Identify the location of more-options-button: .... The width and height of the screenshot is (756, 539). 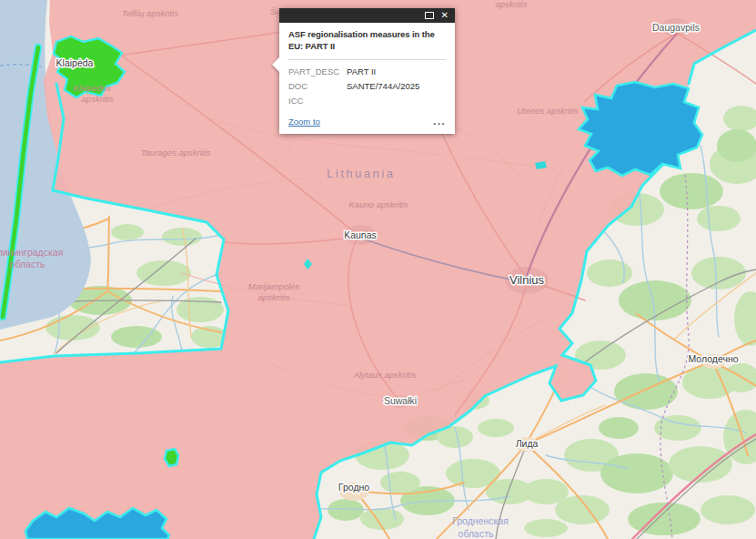
(439, 121).